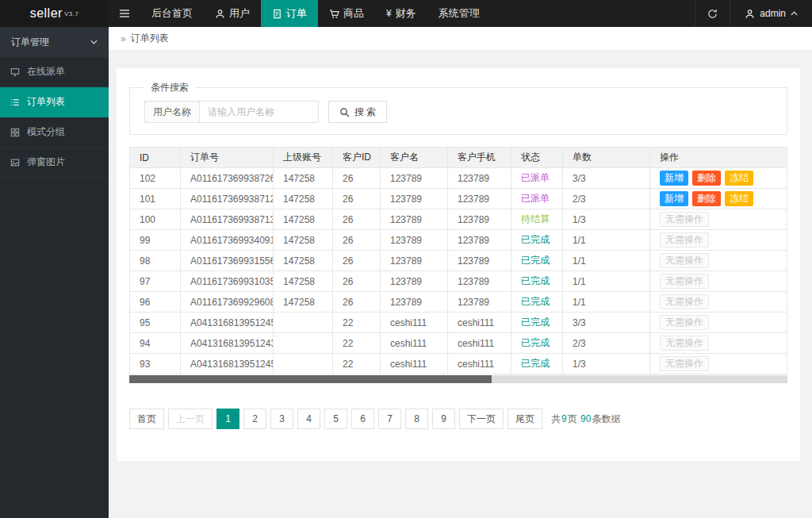  I want to click on sidebar-item: 在线派单, so click(54, 72).